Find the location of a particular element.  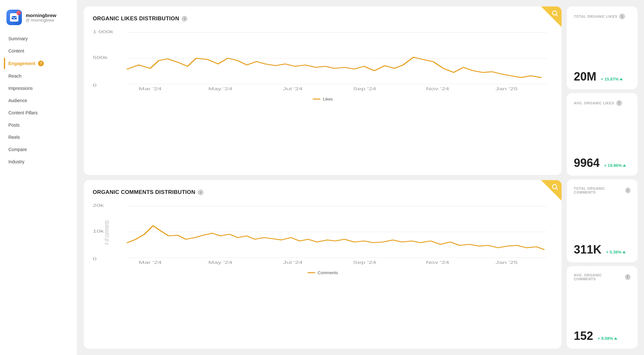

logo-inner is located at coordinates (14, 17).